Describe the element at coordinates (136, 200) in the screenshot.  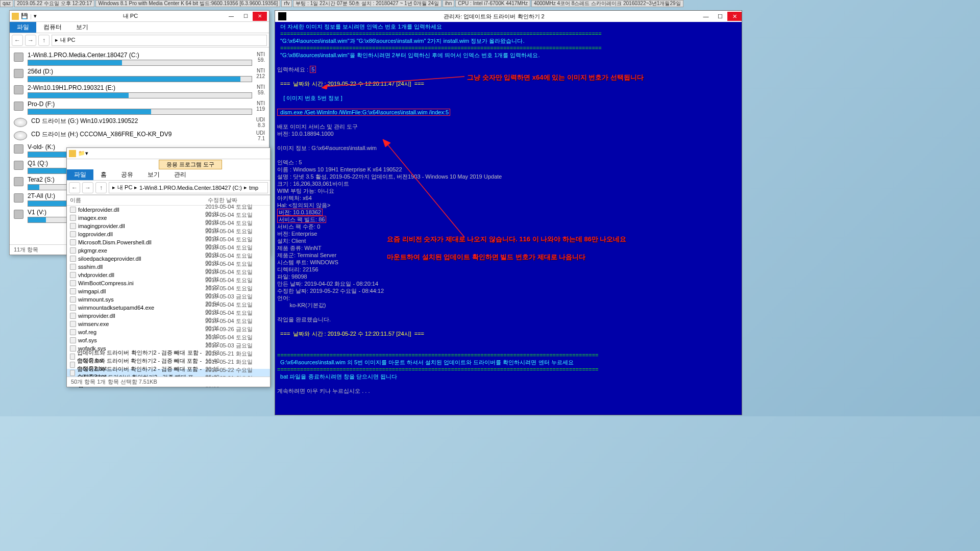
I see `col-name: 이름` at that location.